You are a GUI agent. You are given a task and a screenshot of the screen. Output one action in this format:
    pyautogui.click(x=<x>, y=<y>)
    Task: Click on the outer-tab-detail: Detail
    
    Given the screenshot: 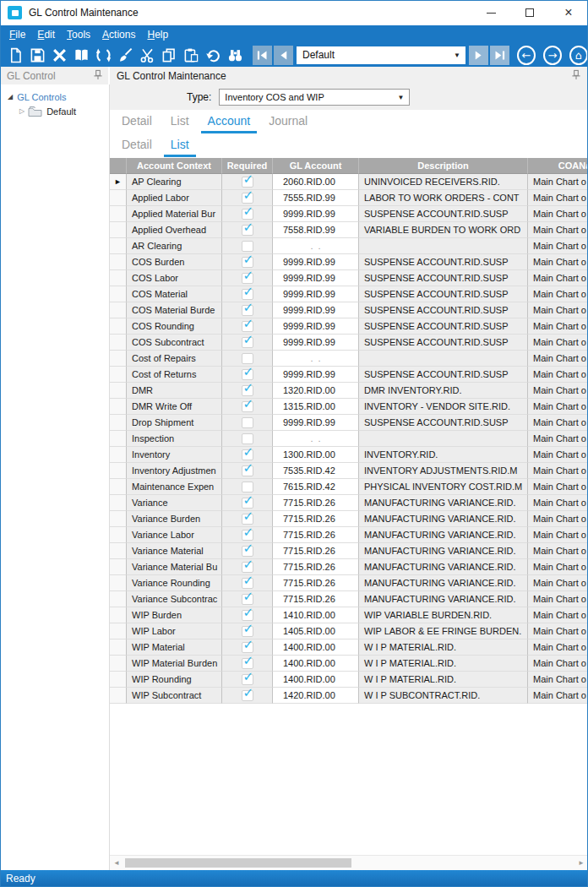 What is the action you would take?
    pyautogui.click(x=137, y=123)
    